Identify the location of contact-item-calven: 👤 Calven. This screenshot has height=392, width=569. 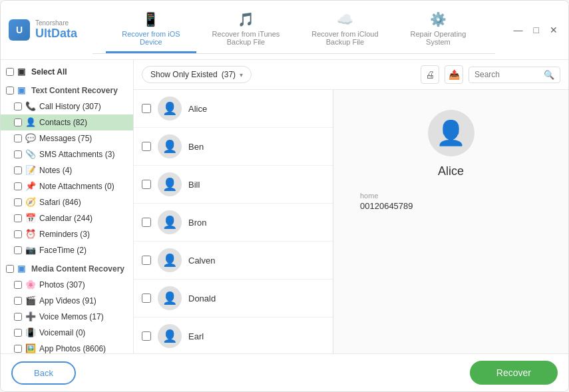
(233, 261).